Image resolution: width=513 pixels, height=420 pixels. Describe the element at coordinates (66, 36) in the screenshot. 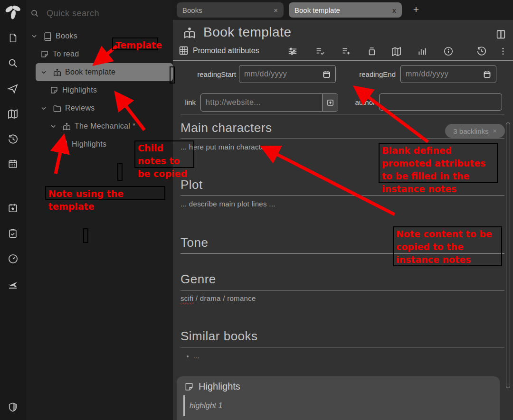

I see `tree-item-label: Books` at that location.